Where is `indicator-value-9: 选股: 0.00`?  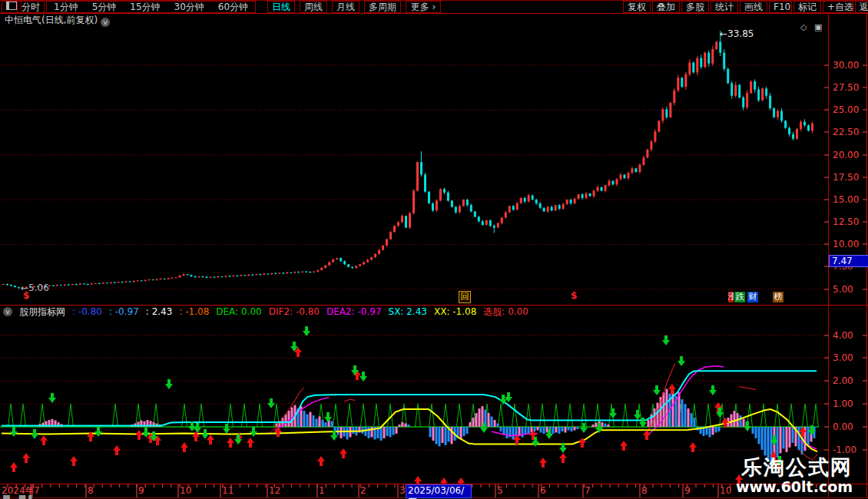
indicator-value-9: 选股: 0.00 is located at coordinates (505, 312).